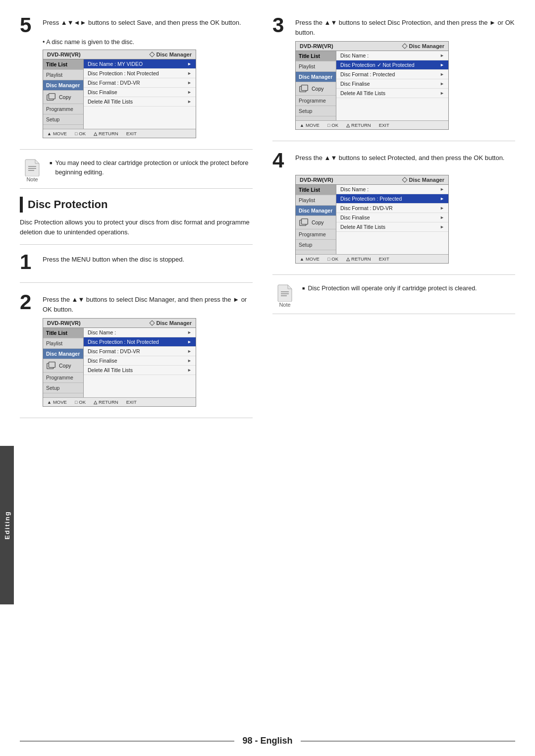  I want to click on note-2-text: Disc Protection will operate only if car…, so click(392, 288).